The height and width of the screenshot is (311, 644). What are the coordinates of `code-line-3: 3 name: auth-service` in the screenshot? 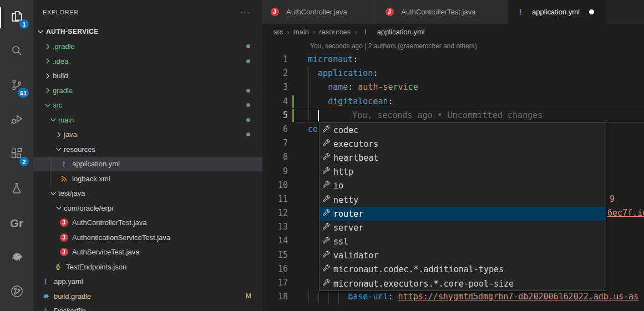 It's located at (453, 88).